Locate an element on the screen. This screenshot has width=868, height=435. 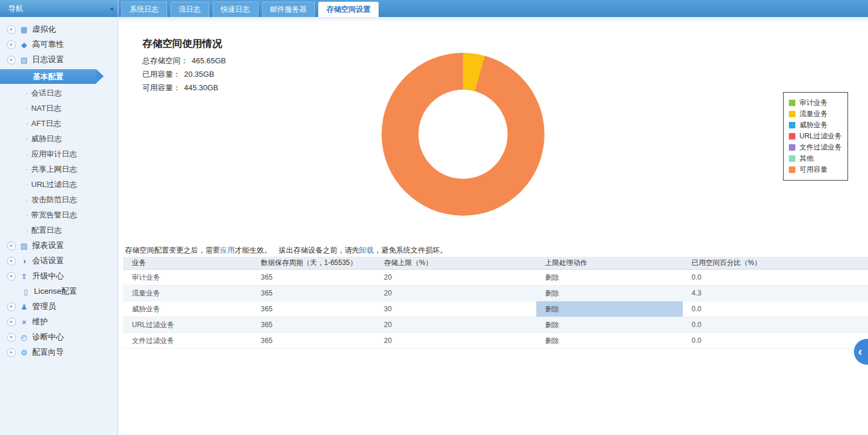
legend-label: 流量业务 is located at coordinates (813, 114).